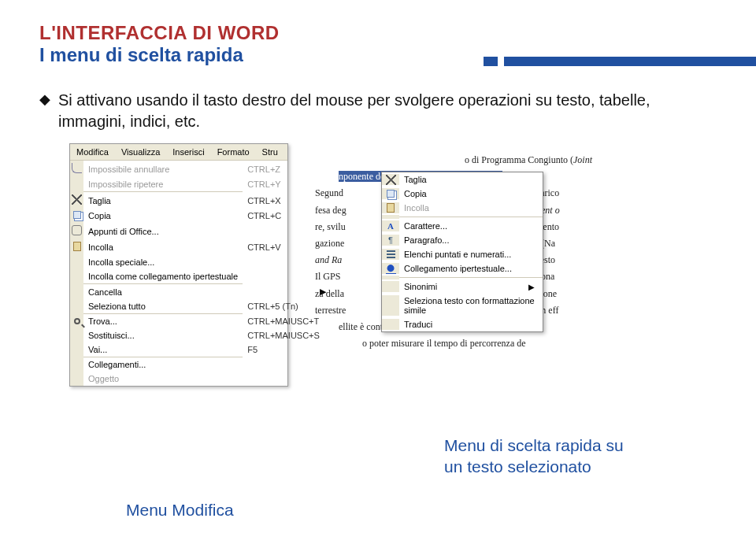 The image size is (756, 533). I want to click on context-menu-item: Copia, so click(462, 194).